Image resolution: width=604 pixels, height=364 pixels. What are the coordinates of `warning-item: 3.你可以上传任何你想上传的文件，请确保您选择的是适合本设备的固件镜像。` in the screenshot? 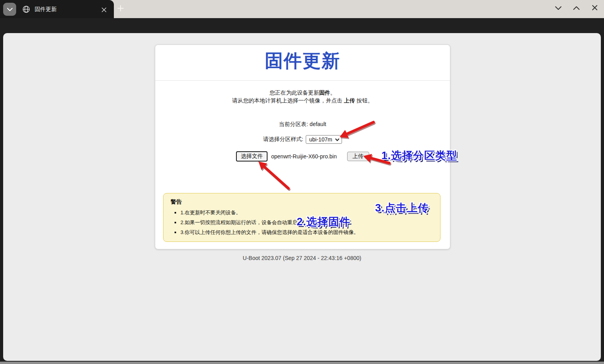 It's located at (307, 232).